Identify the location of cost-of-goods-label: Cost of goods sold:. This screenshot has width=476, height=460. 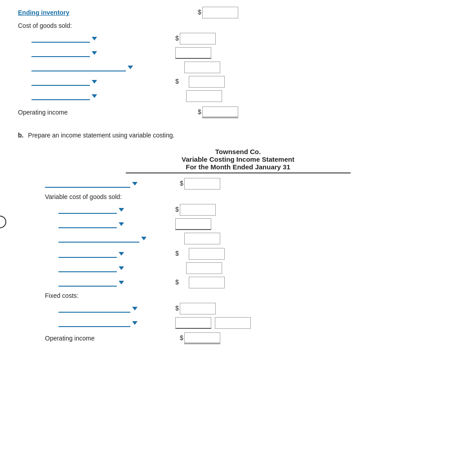
(238, 26).